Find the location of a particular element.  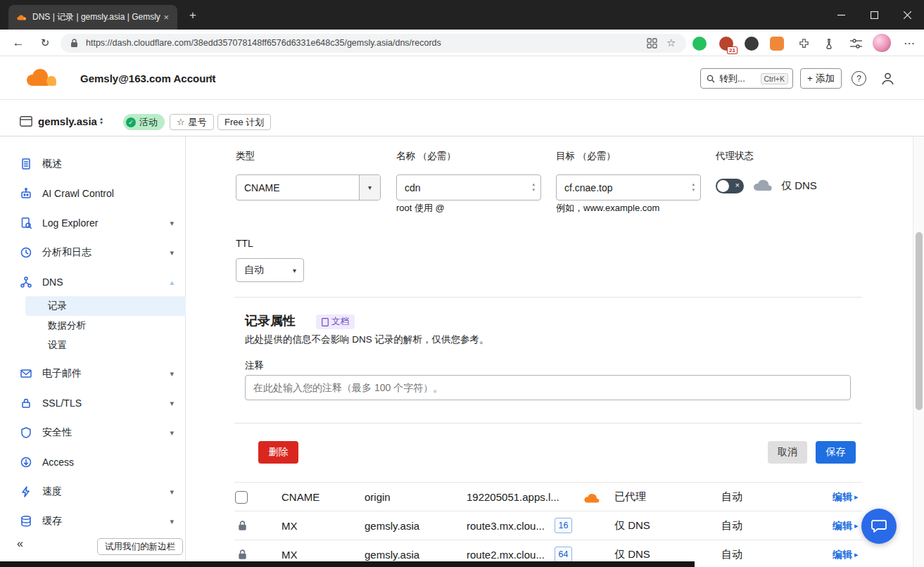

star-site-button: ☆ 星号 is located at coordinates (191, 122).